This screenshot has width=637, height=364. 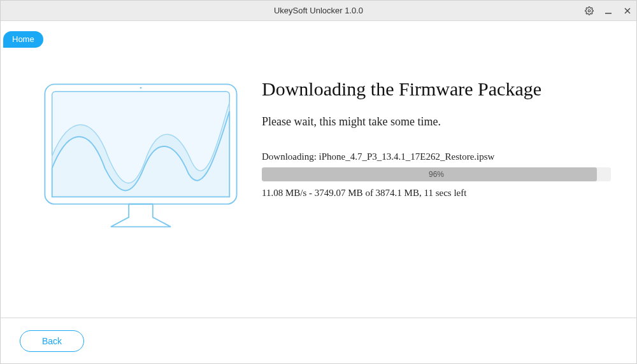 What do you see at coordinates (608, 11) in the screenshot?
I see `minimize-icon` at bounding box center [608, 11].